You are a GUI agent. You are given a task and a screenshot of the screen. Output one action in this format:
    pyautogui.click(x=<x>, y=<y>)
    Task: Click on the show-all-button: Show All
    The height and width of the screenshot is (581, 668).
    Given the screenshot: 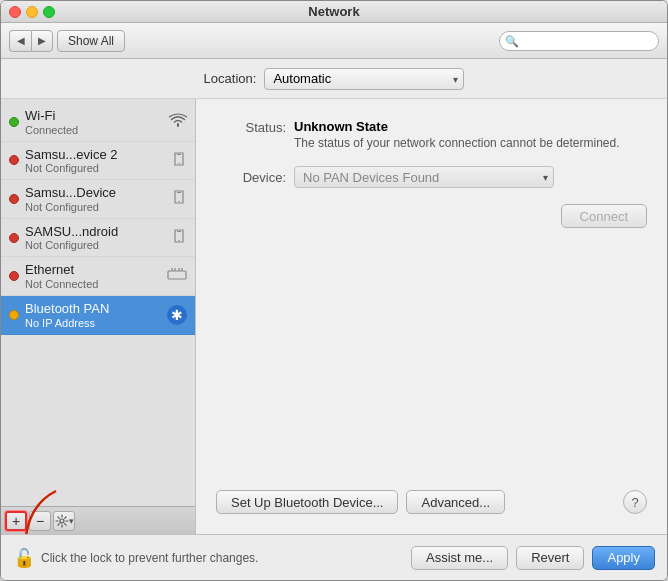 What is the action you would take?
    pyautogui.click(x=91, y=41)
    